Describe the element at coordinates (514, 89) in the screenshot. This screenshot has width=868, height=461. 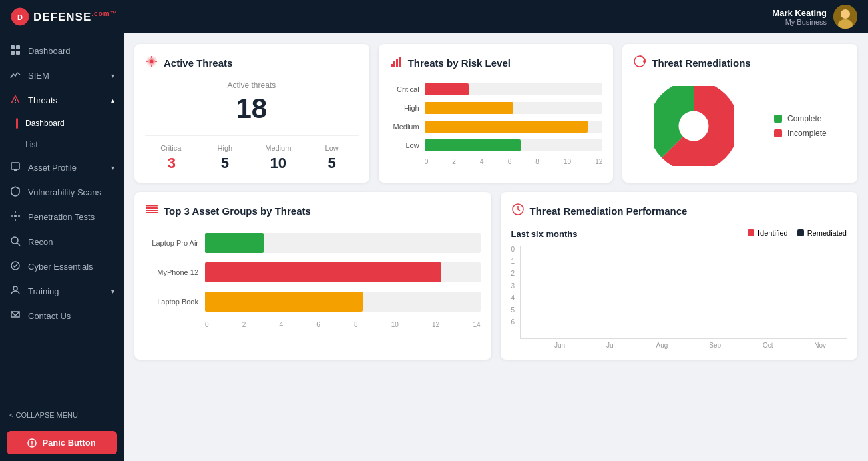
I see `risk-track-critical` at that location.